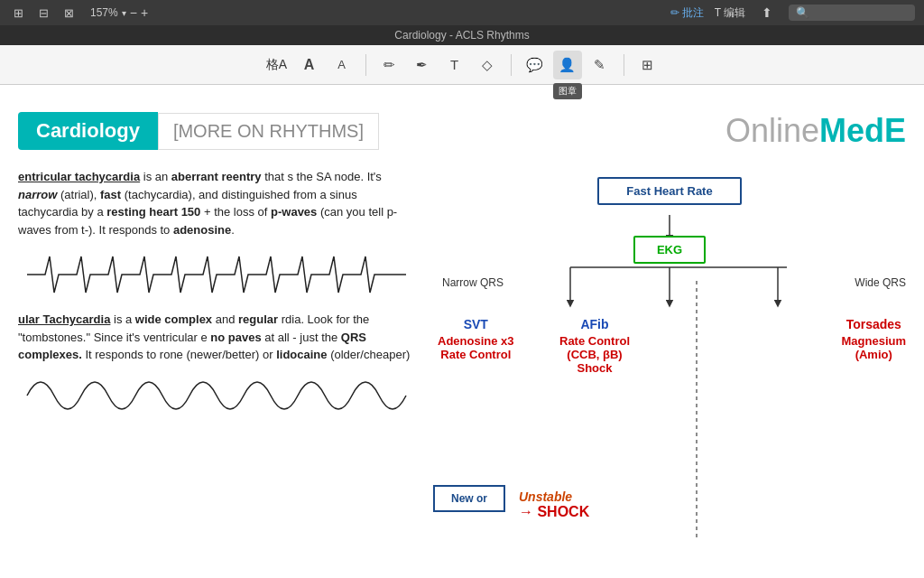 This screenshot has width=924, height=578. Describe the element at coordinates (568, 65) in the screenshot. I see `stamp-btn: 👤 图章` at that location.